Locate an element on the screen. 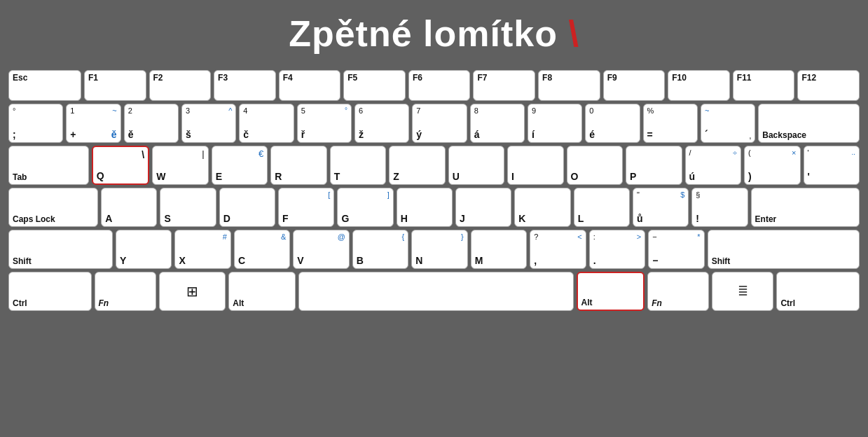 This screenshot has height=437, width=868. key-1: 1~ +ě is located at coordinates (93, 123).